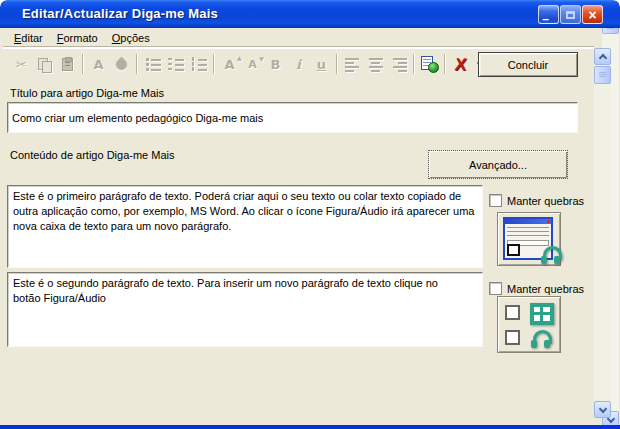 The image size is (620, 429). What do you see at coordinates (230, 64) in the screenshot?
I see `font-increase-icon: A▲` at bounding box center [230, 64].